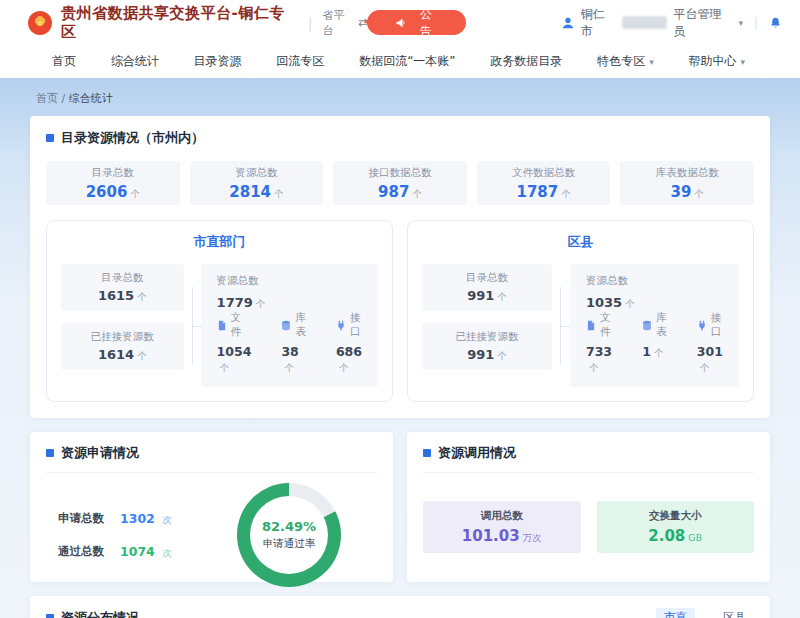 This screenshot has height=618, width=800. I want to click on stat-card-catalog-total: 目录总数 2606个, so click(113, 183).